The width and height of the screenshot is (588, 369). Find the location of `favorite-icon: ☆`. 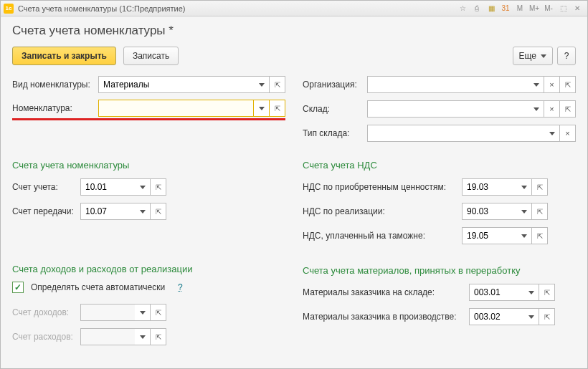

favorite-icon: ☆ is located at coordinates (463, 9).